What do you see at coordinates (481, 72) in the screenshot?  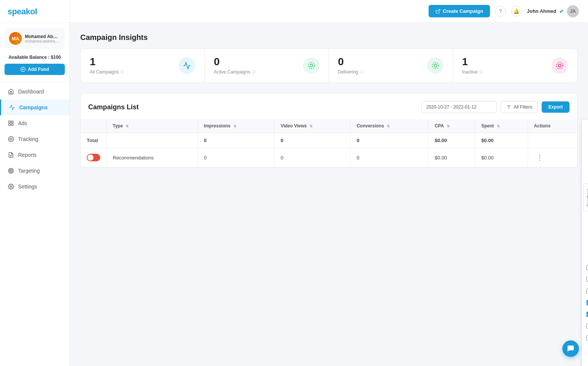 I see `inactive-info-icon: ⓘ` at bounding box center [481, 72].